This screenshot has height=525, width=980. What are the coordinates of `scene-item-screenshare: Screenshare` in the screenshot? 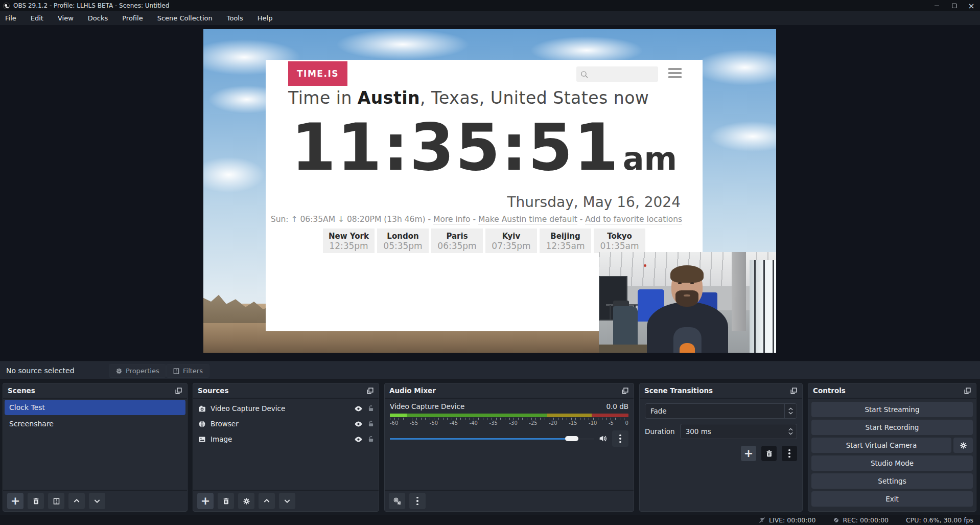 It's located at (95, 424).